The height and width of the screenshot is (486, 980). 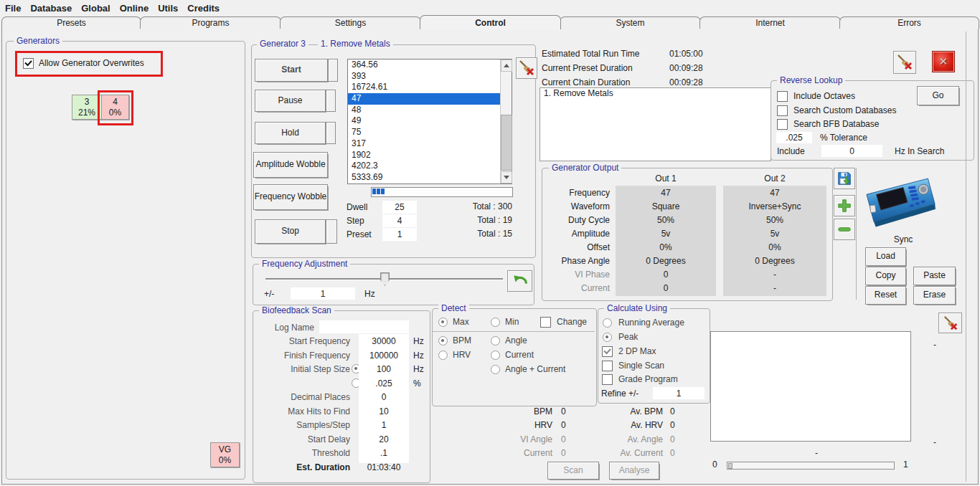 What do you see at coordinates (607, 366) in the screenshot?
I see `single-scan-checkbox` at bounding box center [607, 366].